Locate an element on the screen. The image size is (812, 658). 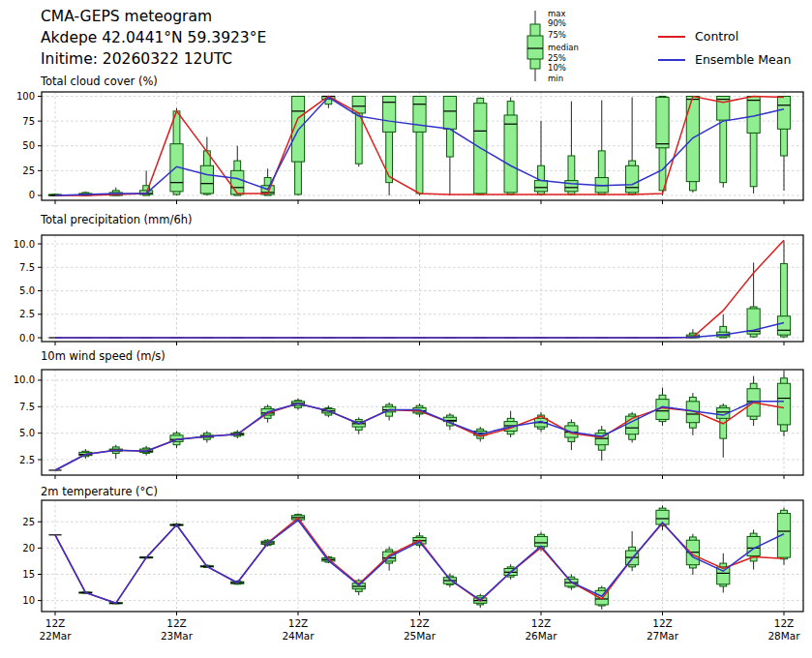
ensemble-mean-line is located at coordinates (420, 331).